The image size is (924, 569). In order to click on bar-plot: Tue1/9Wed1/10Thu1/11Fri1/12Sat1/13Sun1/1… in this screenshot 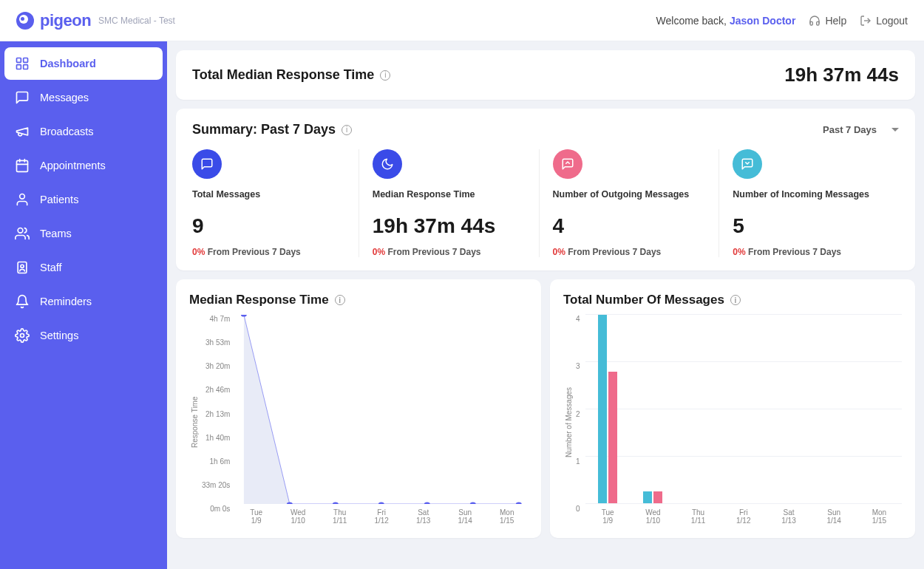, I will do `click(744, 422)`.